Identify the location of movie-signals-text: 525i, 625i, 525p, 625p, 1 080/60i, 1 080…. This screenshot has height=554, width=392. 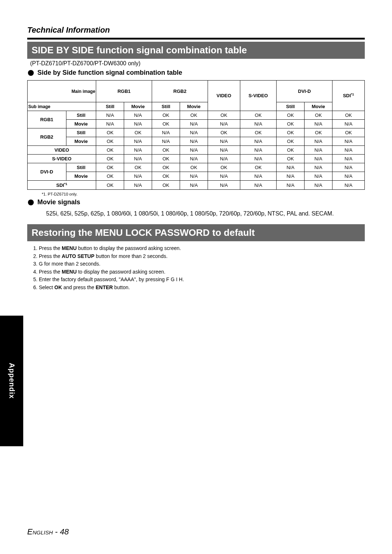
(205, 214).